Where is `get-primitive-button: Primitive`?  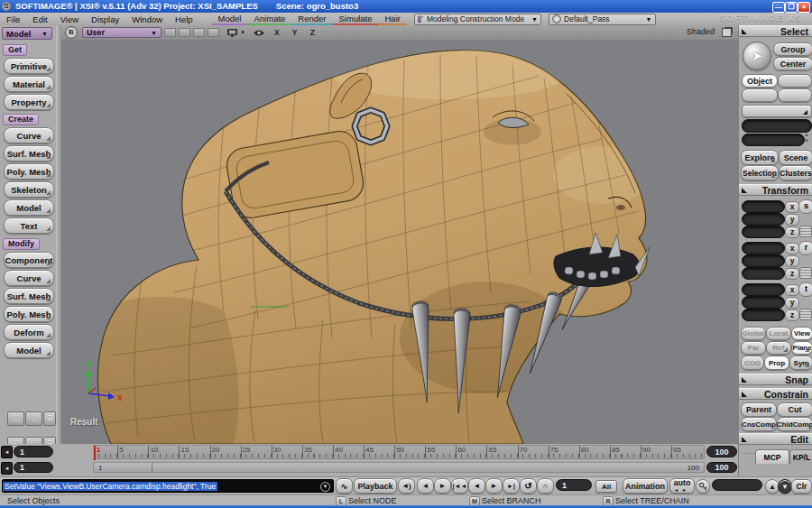 get-primitive-button: Primitive is located at coordinates (29, 66).